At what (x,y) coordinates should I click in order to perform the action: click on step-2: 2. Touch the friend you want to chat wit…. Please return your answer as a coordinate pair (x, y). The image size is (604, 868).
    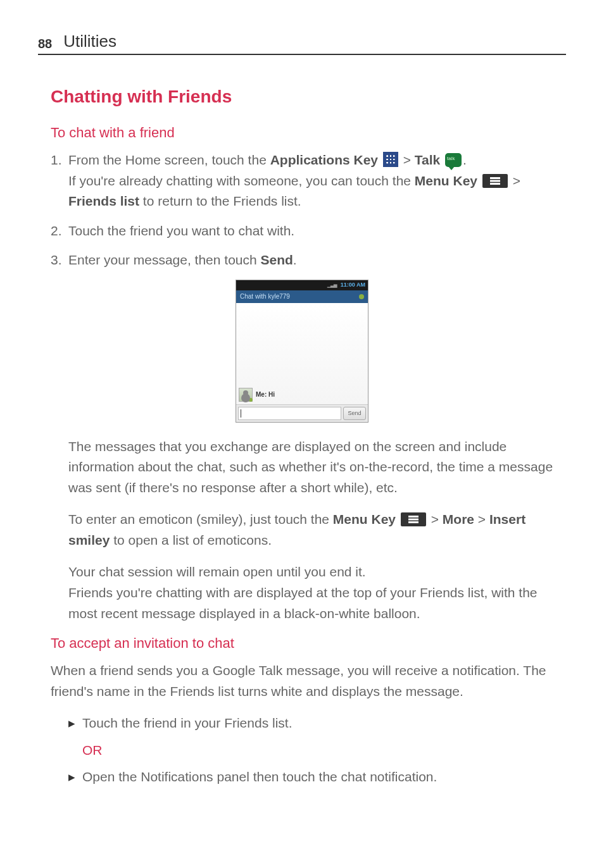
    Looking at the image, I should click on (308, 232).